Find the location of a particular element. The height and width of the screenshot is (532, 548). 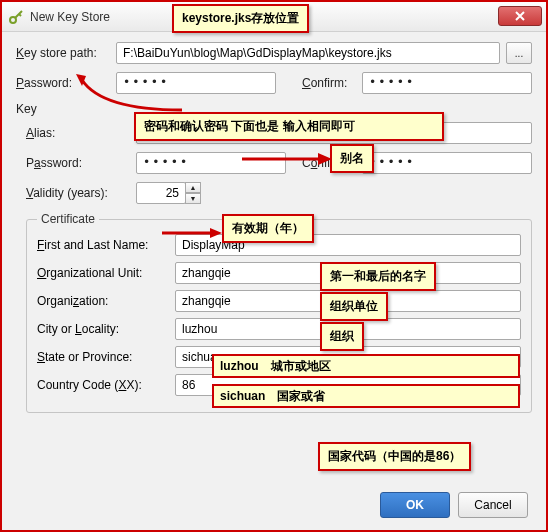

spinner-down-icon: ▼ is located at coordinates (193, 198).